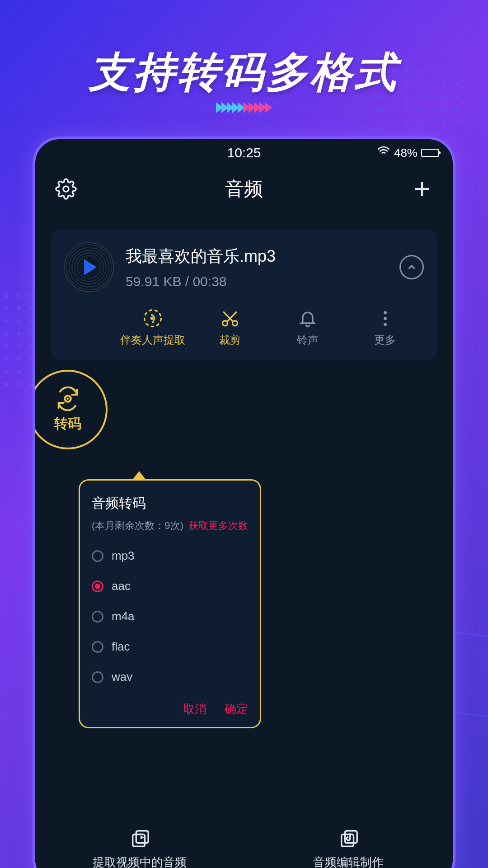 This screenshot has height=868, width=488. Describe the element at coordinates (140, 840) in the screenshot. I see `video-extract-icon` at that location.